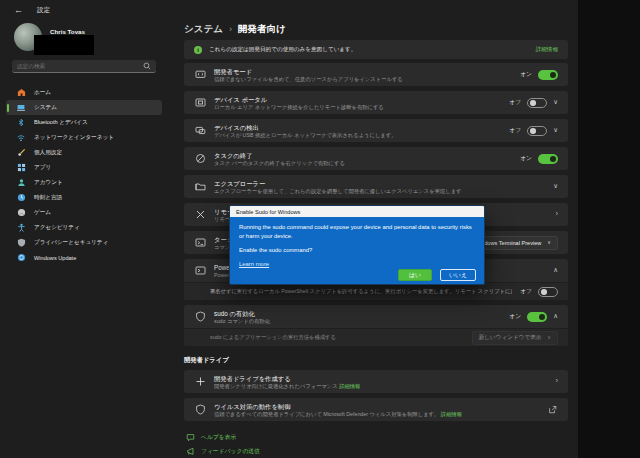  Describe the element at coordinates (363, 156) in the screenshot. I see `setting-title: タスクの終了` at that location.